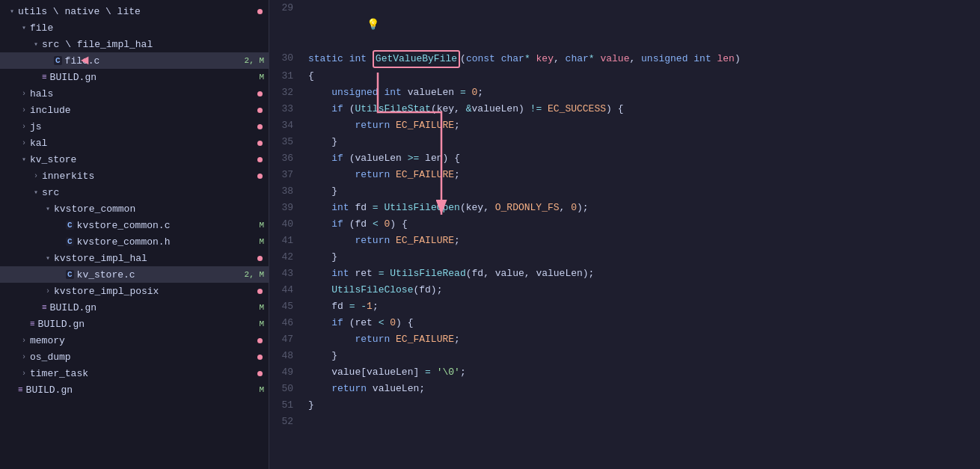  I want to click on line-content: {, so click(643, 76).